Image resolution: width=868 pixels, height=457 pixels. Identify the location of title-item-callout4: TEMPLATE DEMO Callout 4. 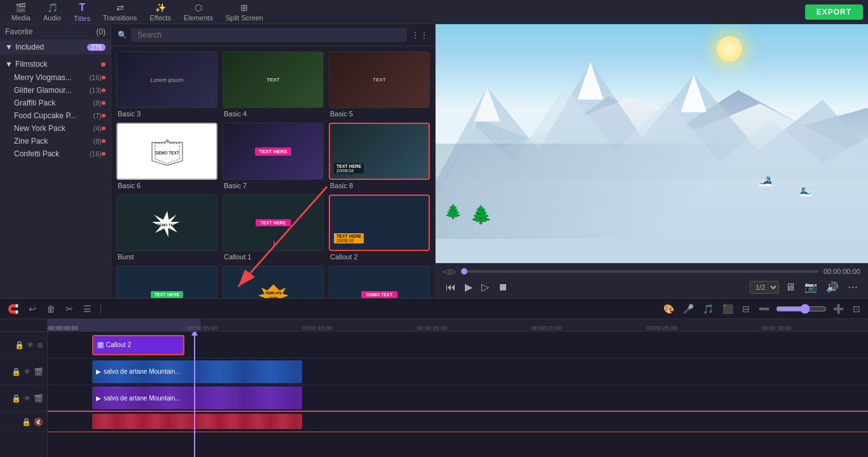
(273, 282).